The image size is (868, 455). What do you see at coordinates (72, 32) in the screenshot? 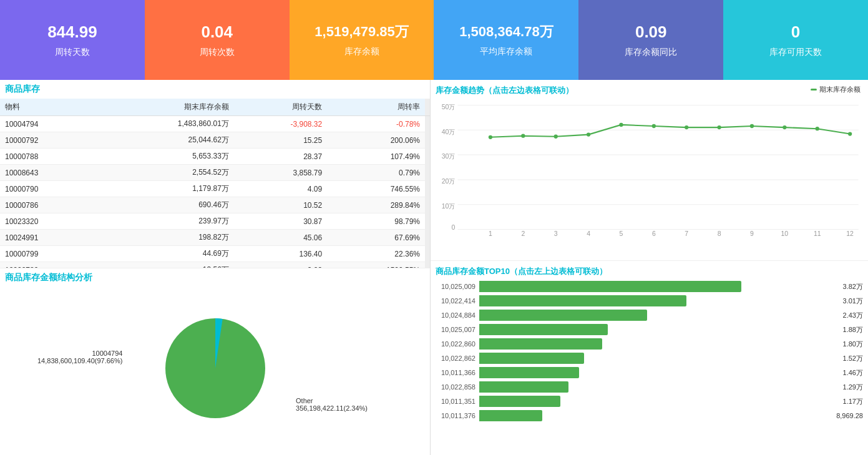
I see `metric-value-turnover-days: 844.99` at bounding box center [72, 32].